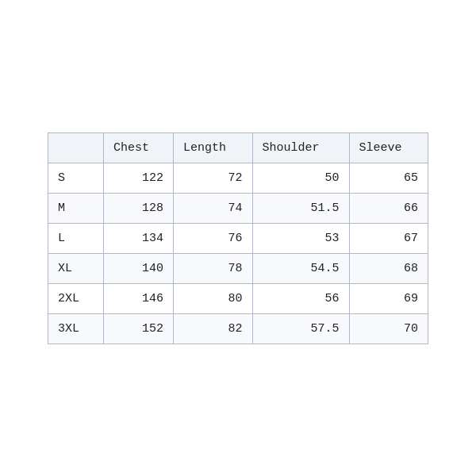 The width and height of the screenshot is (476, 476). Describe the element at coordinates (238, 298) in the screenshot. I see `table-row: 2XL146805669` at that location.